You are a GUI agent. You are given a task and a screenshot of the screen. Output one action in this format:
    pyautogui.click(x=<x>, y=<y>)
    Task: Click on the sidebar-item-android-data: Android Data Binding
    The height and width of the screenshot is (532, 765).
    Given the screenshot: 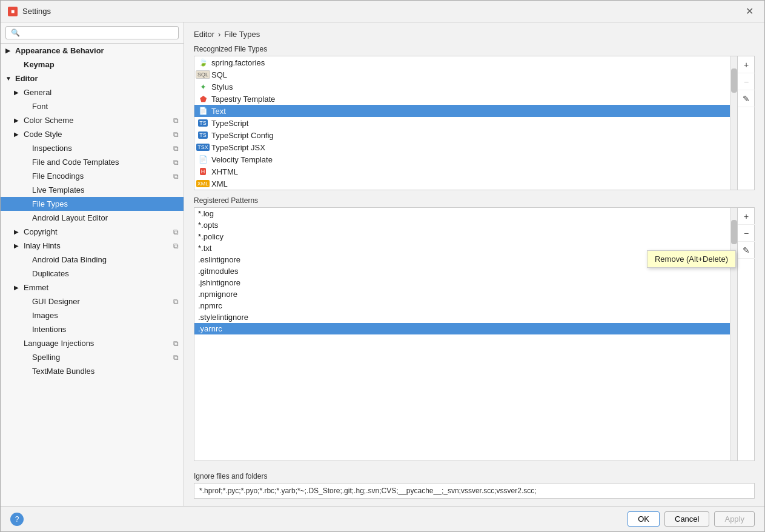 What is the action you would take?
    pyautogui.click(x=92, y=259)
    